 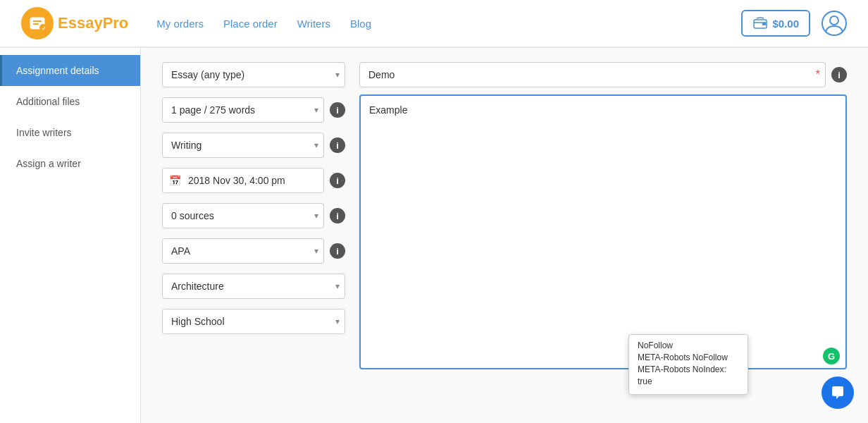 What do you see at coordinates (254, 321) in the screenshot?
I see `education-level-group: High SchoolCollegeUniversityPhD ▾` at bounding box center [254, 321].